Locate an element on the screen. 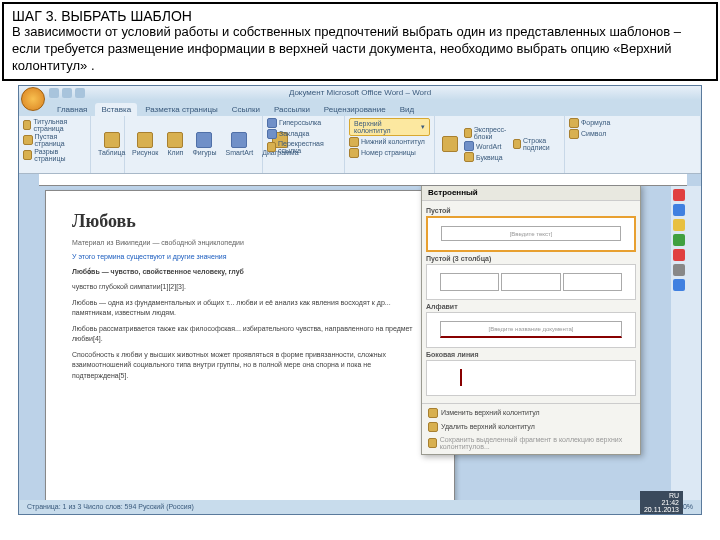 The height and width of the screenshot is (540, 720). table-button: Таблица is located at coordinates (112, 144).